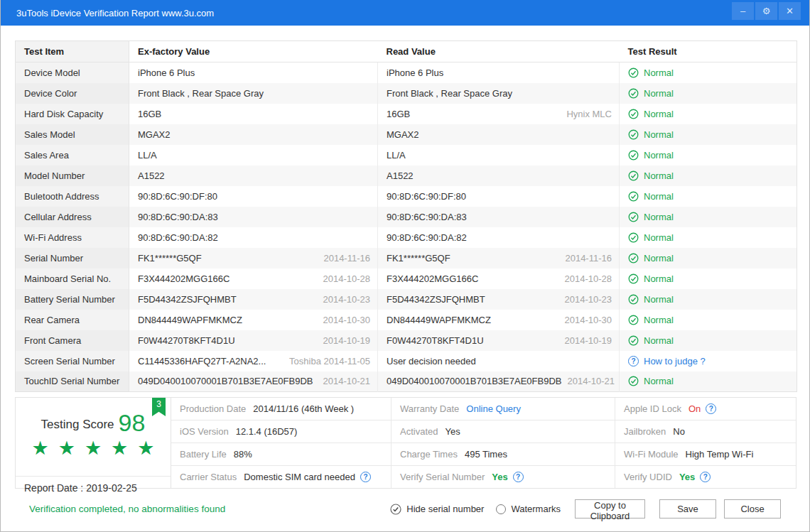  Describe the element at coordinates (790, 11) in the screenshot. I see `close-window-button: ✕` at that location.